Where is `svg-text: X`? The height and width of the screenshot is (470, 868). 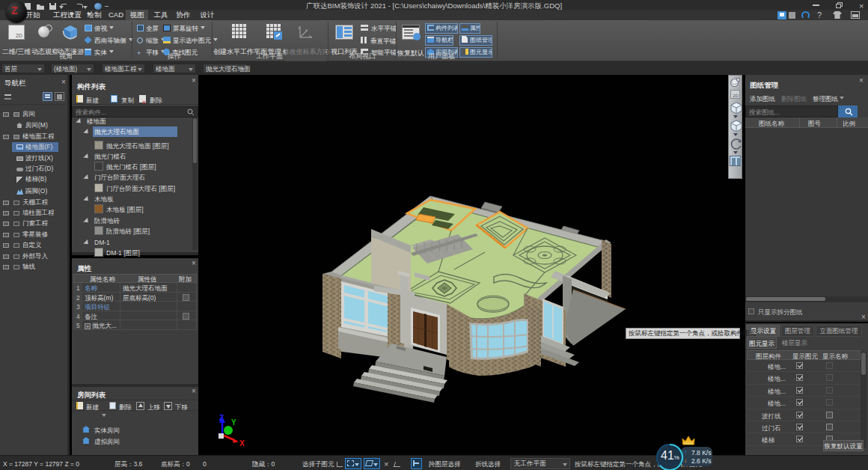
svg-text: X is located at coordinates (242, 443).